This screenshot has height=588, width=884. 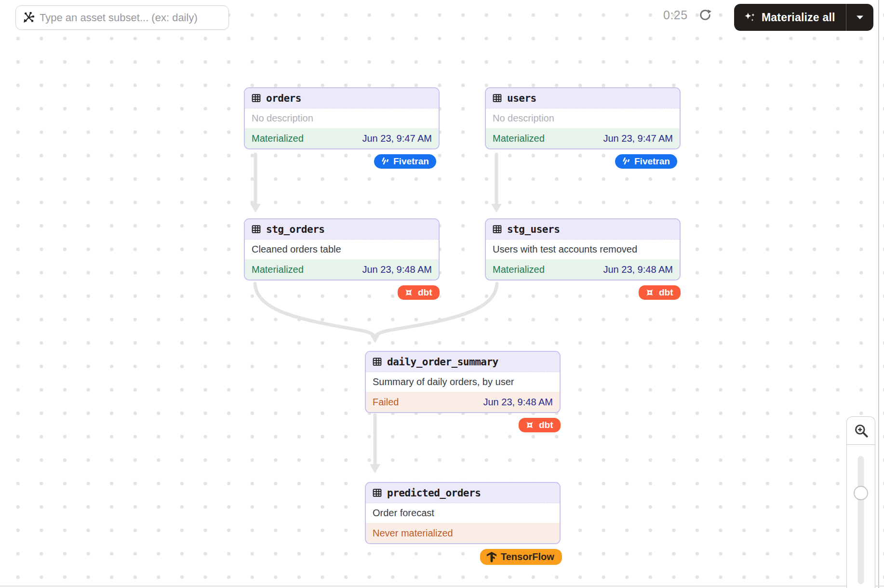 What do you see at coordinates (804, 17) in the screenshot?
I see `materialize-all-button: Materialize all` at bounding box center [804, 17].